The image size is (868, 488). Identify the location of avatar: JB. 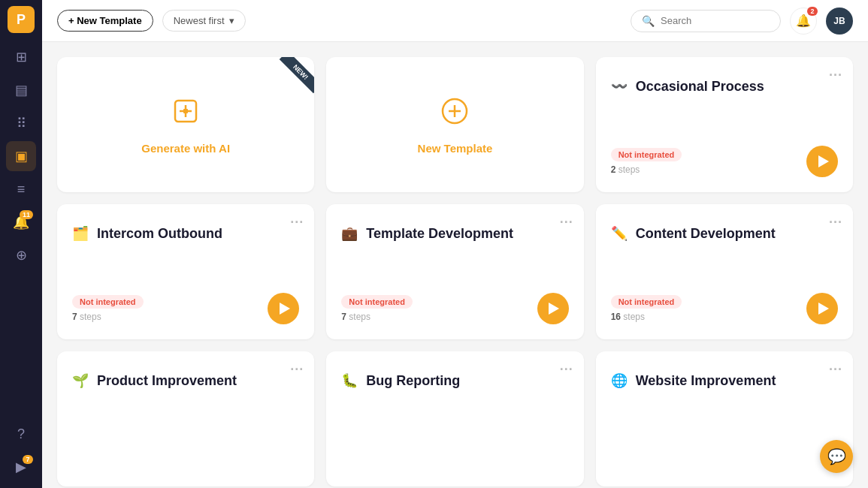
(839, 21).